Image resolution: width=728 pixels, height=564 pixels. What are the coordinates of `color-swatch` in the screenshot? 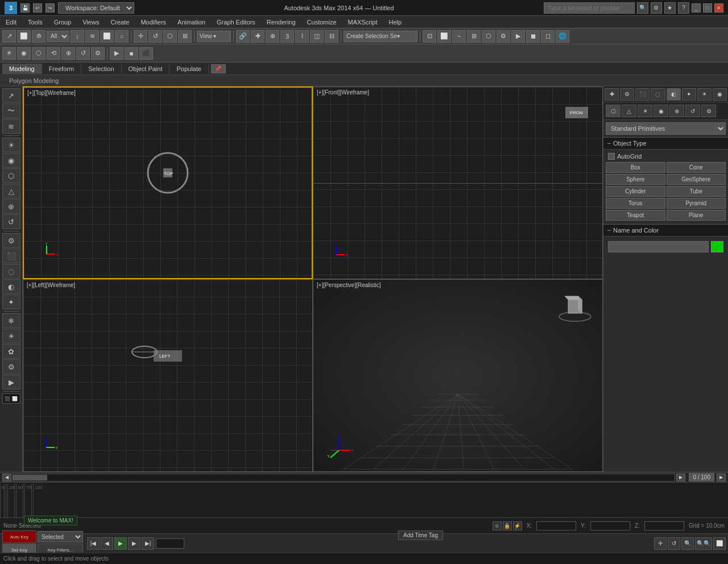 It's located at (717, 247).